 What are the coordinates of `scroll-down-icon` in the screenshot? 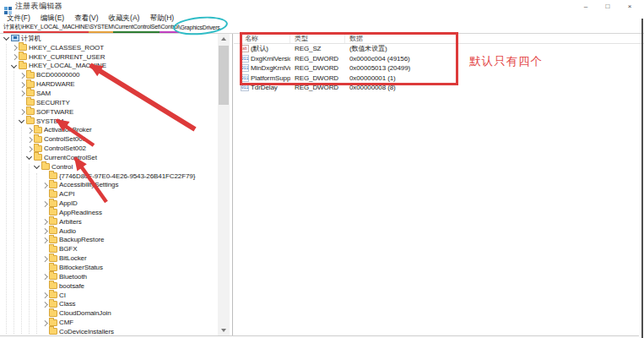 It's located at (224, 330).